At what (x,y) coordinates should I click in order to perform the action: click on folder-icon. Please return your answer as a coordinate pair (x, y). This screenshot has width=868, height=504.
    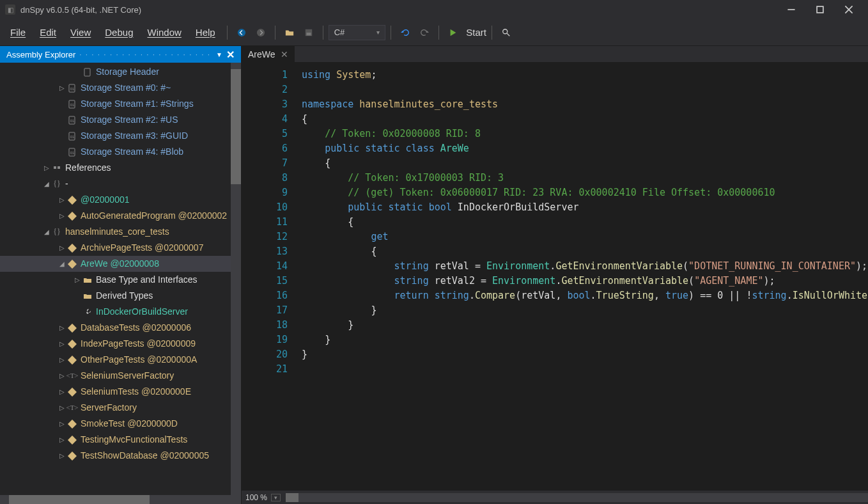
    Looking at the image, I should click on (88, 280).